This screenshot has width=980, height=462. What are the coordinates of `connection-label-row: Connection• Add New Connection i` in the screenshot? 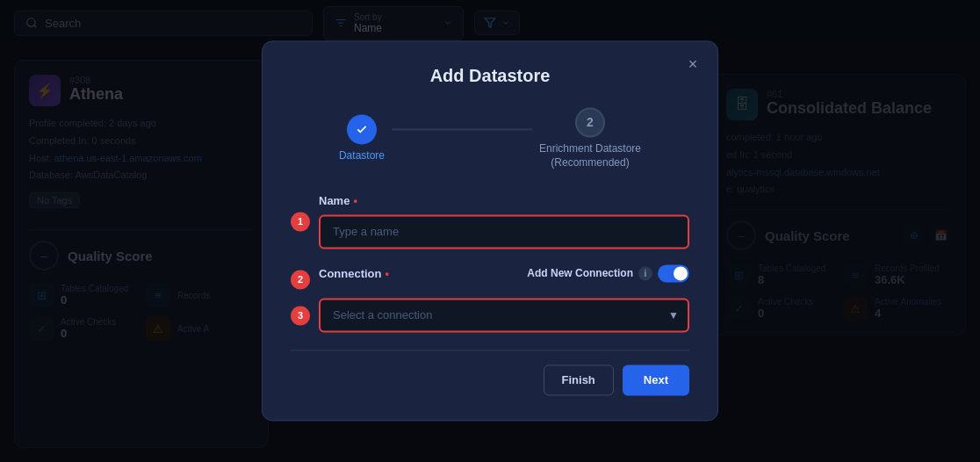 It's located at (504, 274).